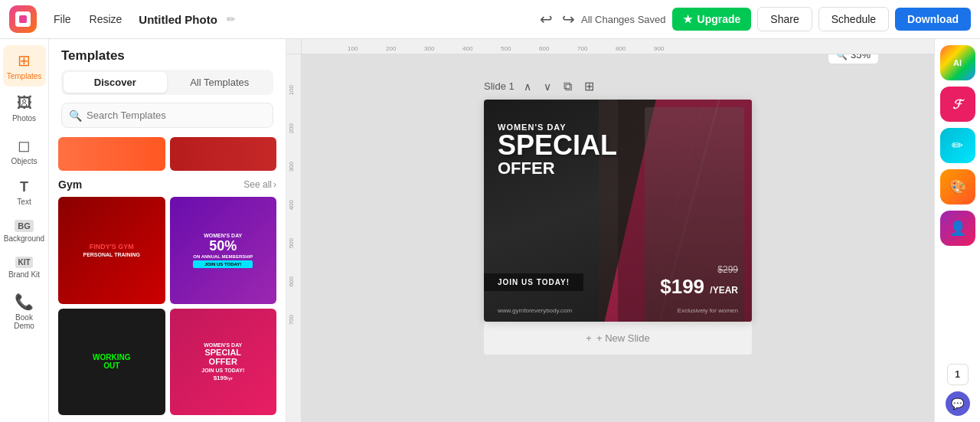  What do you see at coordinates (178, 20) in the screenshot?
I see `document-title: Untitled Photo` at bounding box center [178, 20].